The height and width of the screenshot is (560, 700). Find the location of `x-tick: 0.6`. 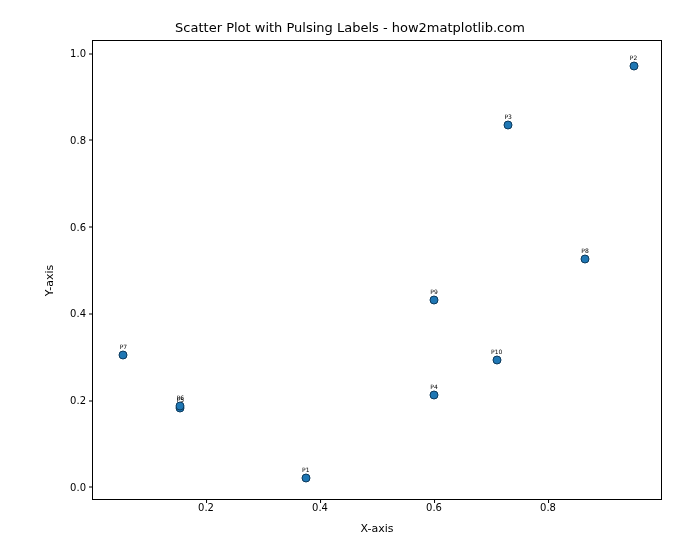

x-tick: 0.6 is located at coordinates (434, 508).